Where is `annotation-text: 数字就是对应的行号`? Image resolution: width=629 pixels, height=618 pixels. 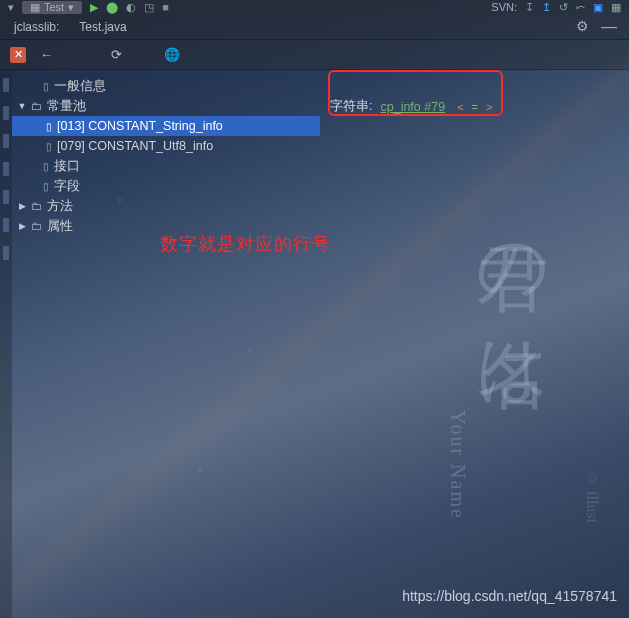
annotation-text: 数字就是对应的行号 is located at coordinates (246, 244).